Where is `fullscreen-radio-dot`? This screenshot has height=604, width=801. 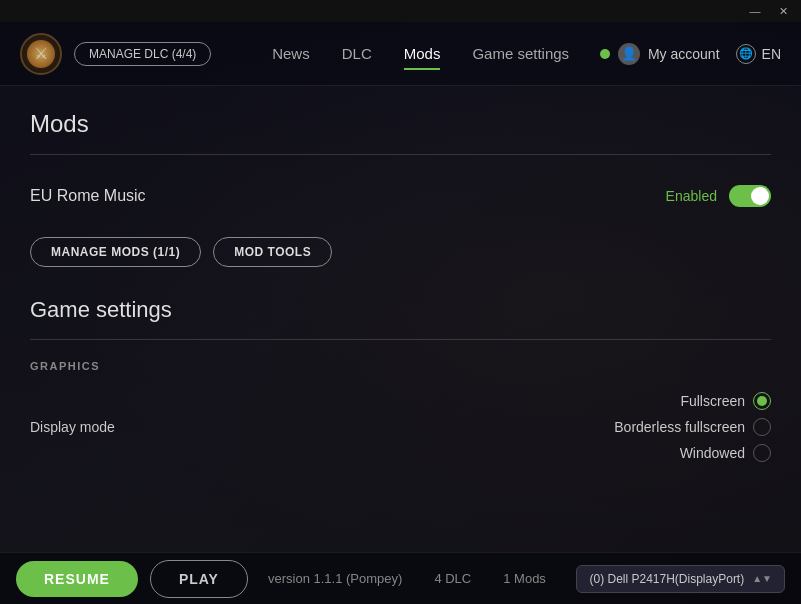 fullscreen-radio-dot is located at coordinates (762, 401).